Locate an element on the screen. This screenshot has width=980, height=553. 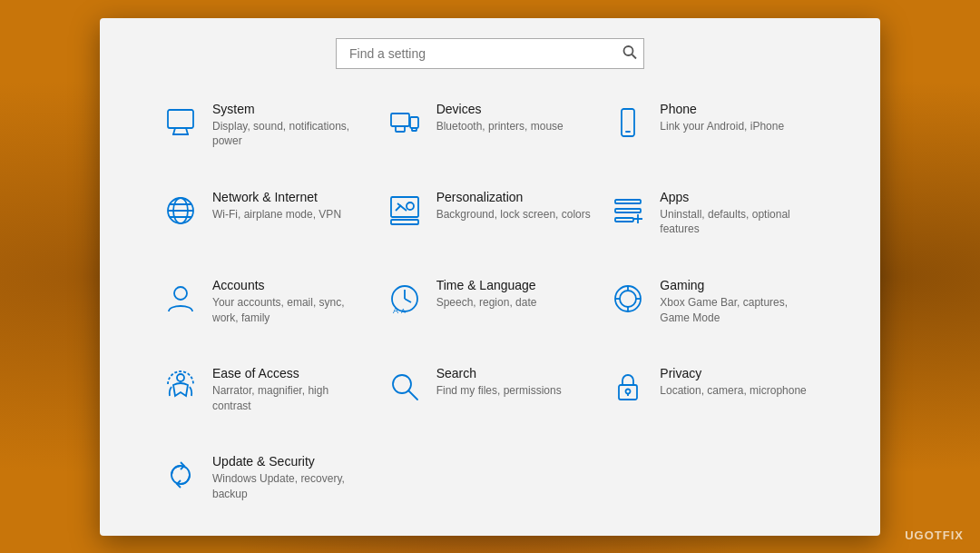
apps-icon is located at coordinates (628, 211).